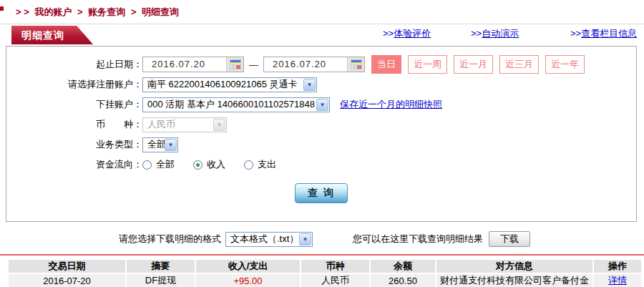 This screenshot has height=287, width=644. I want to click on start-date-input: 2016.07.20, so click(193, 64).